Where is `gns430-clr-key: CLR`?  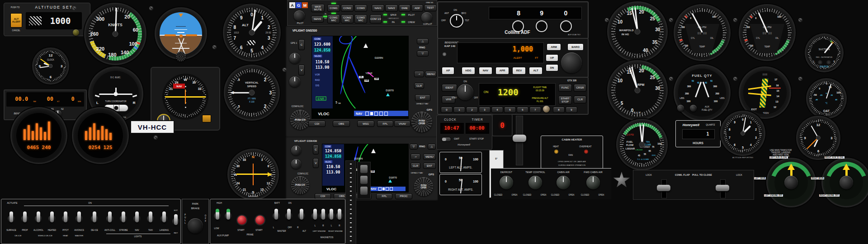 gns430-clr-key: CLR is located at coordinates (415, 166).